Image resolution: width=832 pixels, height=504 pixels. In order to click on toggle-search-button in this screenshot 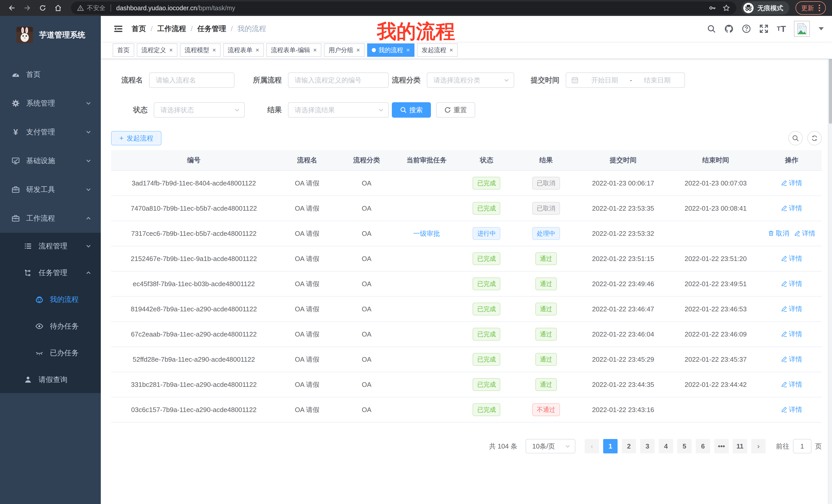, I will do `click(796, 138)`.